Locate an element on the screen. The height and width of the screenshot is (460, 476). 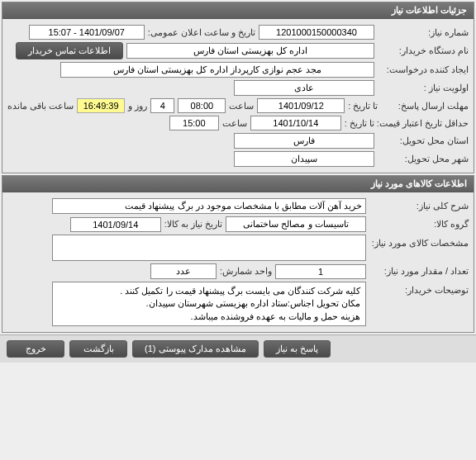
validity-label: حداقل تاریخ اعتبار قیمت: is located at coordinates (423, 124).